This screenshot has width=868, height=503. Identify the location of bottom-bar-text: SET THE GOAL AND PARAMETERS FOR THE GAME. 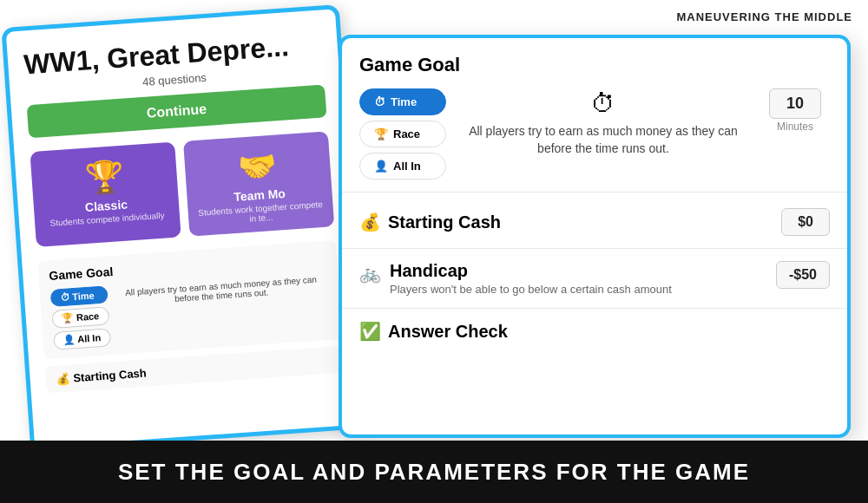
(434, 472).